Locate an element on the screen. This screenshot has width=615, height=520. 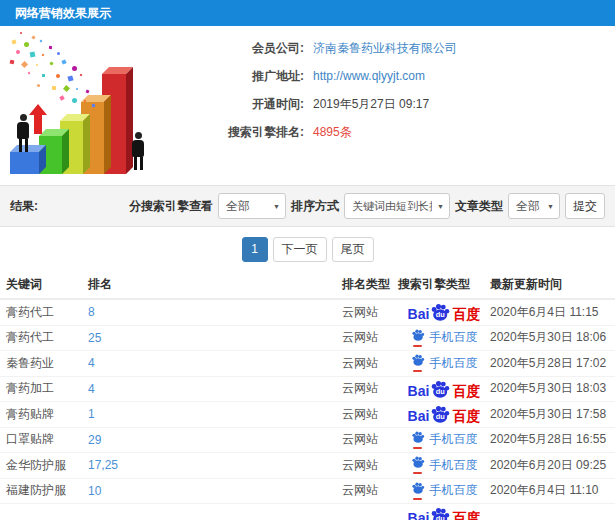
cell-rank: 8 is located at coordinates (215, 312).